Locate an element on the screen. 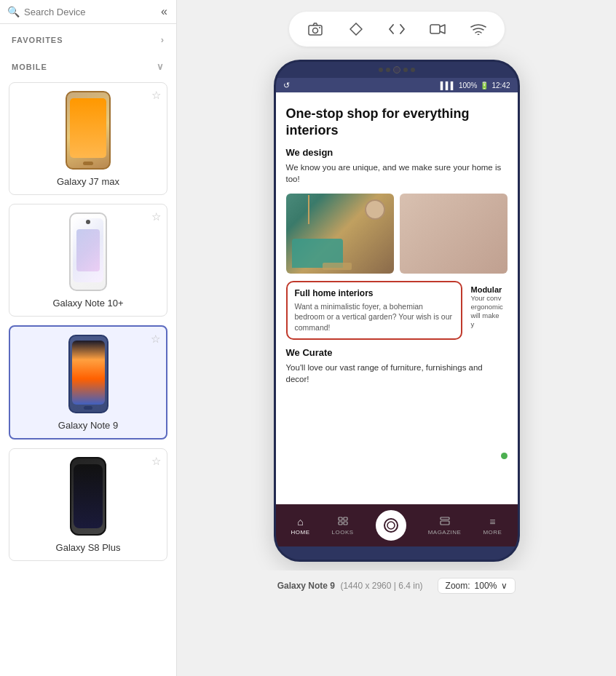 Image resolution: width=616 pixels, height=676 pixels. app-section1-title: We design is located at coordinates (397, 153).